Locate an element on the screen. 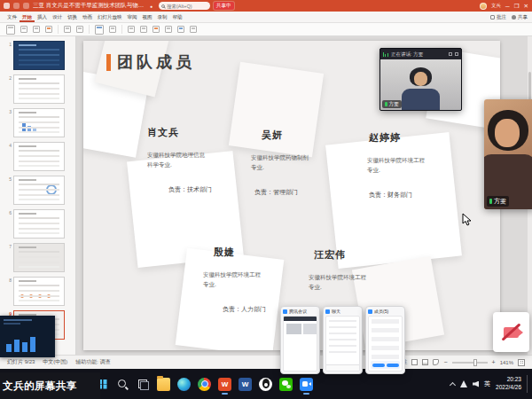  member-name: 赵婷婷 is located at coordinates (405, 138).